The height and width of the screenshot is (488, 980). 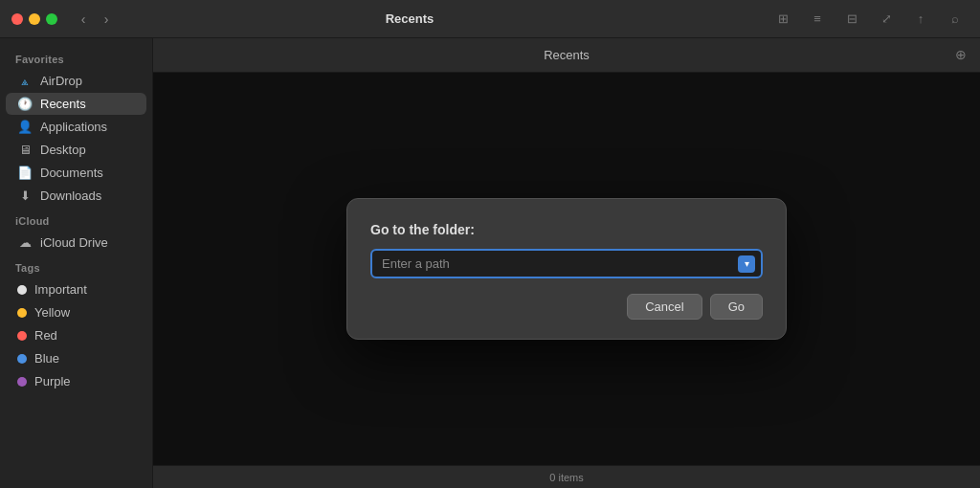 I want to click on sidebar-item-label: Documents, so click(x=72, y=172).